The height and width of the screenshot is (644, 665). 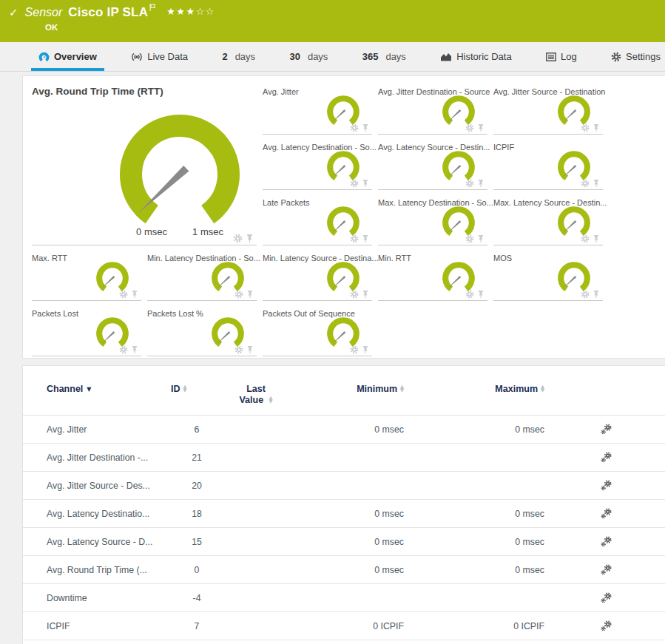 What do you see at coordinates (333, 57) in the screenshot?
I see `tab-bar: Overview Live Data 2 days 30 days 365 da…` at bounding box center [333, 57].